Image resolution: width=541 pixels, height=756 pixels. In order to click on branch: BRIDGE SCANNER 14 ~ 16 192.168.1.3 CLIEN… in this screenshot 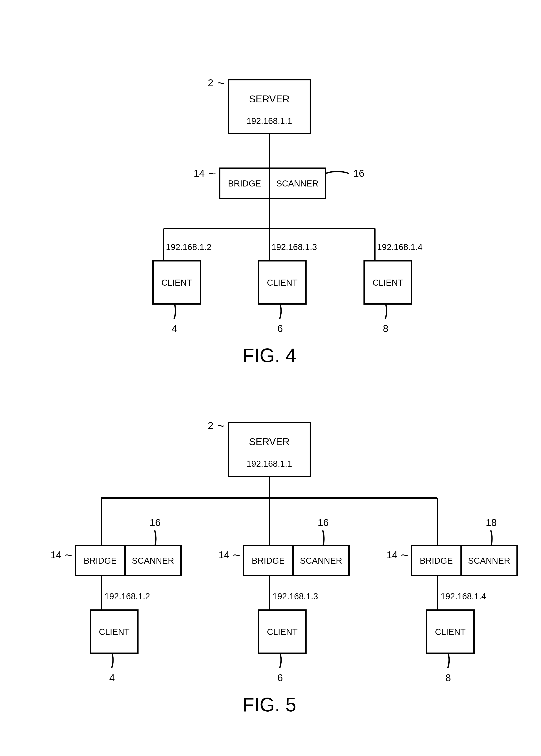, I will do `click(284, 591)`.